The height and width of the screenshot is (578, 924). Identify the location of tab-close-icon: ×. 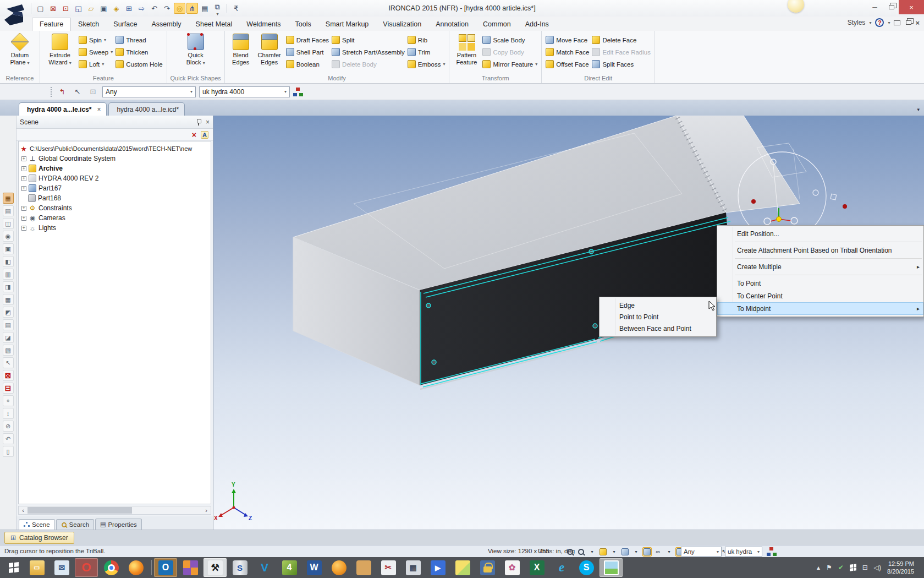
(99, 110).